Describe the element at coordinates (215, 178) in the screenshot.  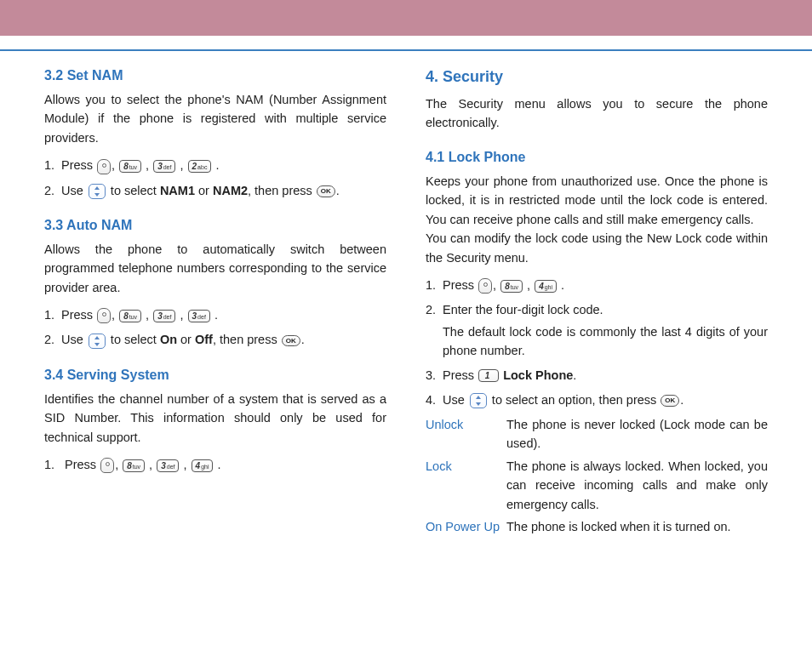
I see `steps-3-2: 1. Press , 8tuv , 3def , 2abc . 2. Use t…` at that location.